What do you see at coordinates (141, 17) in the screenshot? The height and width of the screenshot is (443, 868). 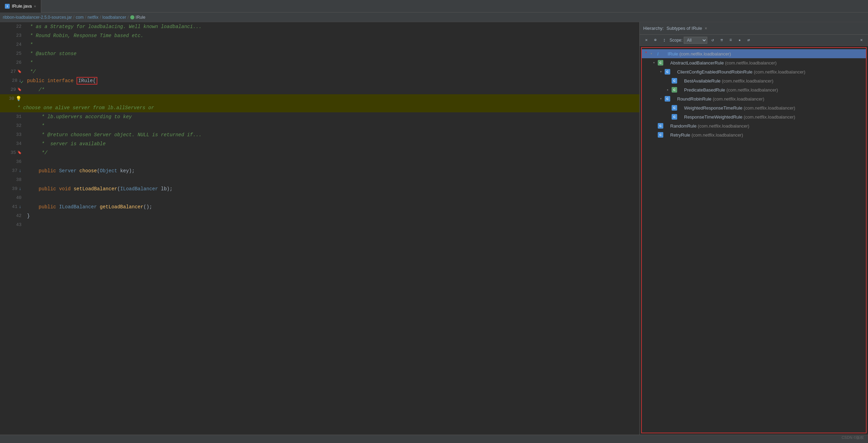 I see `breadcrumb-irule: IRule` at bounding box center [141, 17].